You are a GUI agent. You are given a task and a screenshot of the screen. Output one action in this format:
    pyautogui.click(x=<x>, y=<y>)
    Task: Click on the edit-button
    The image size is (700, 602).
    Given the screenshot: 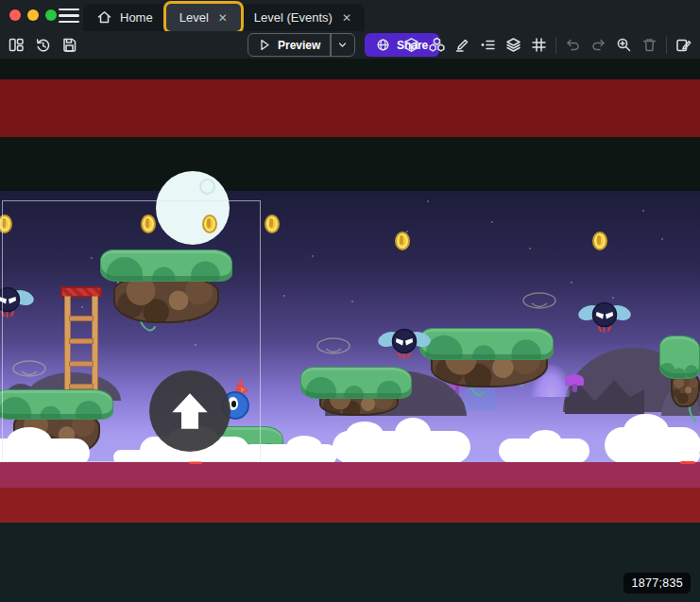 What is the action you would take?
    pyautogui.click(x=463, y=45)
    